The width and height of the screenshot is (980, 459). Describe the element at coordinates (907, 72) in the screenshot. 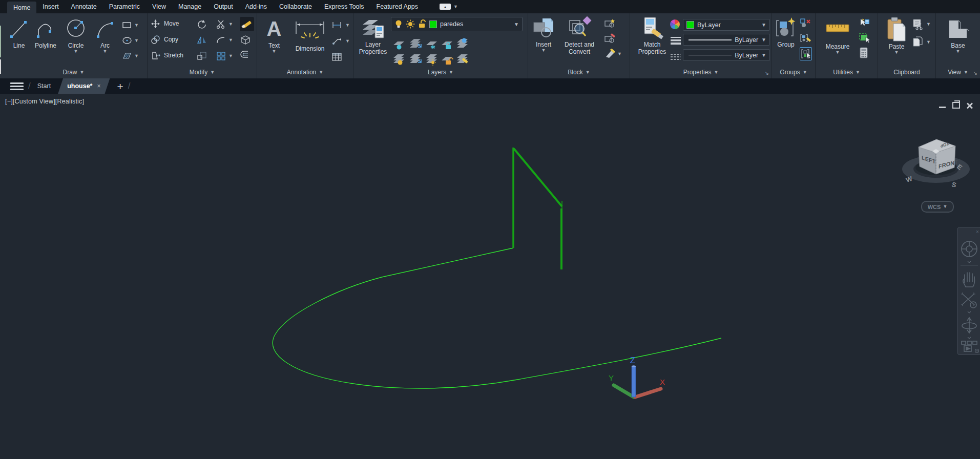

I see `panel-label-clipboard: Clipboard` at that location.